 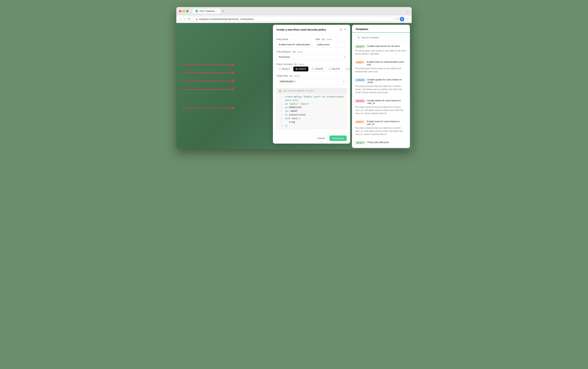 What do you see at coordinates (288, 82) in the screenshot?
I see `role-tag-authenticated: authenticated ✕` at bounding box center [288, 82].